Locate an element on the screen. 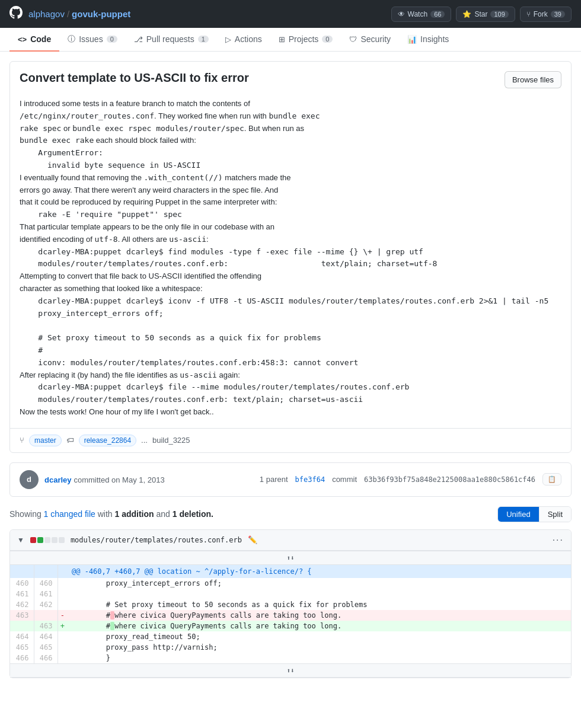 The width and height of the screenshot is (581, 728). content-460: proxy_intercept_errors off; is located at coordinates (319, 583).